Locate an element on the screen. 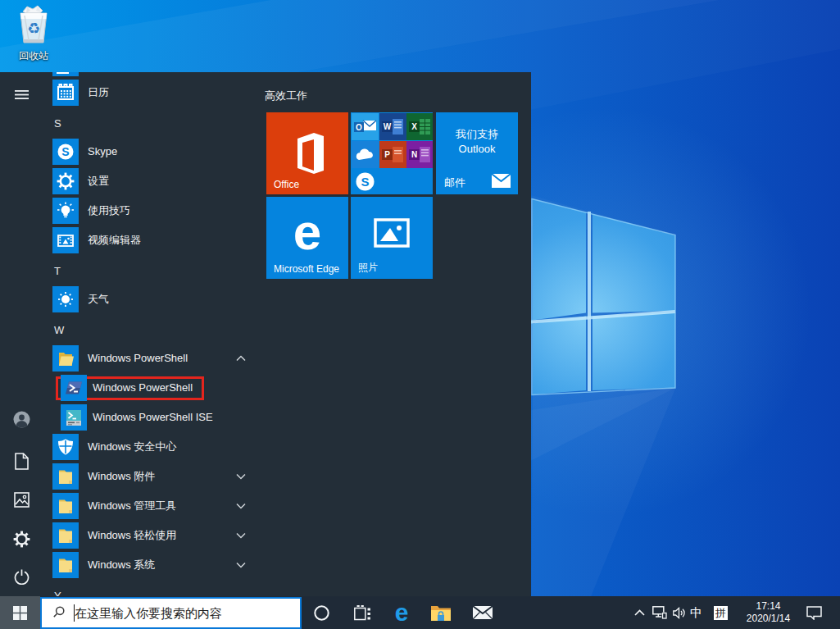 The image size is (840, 629). section-letter-label: T is located at coordinates (57, 271).